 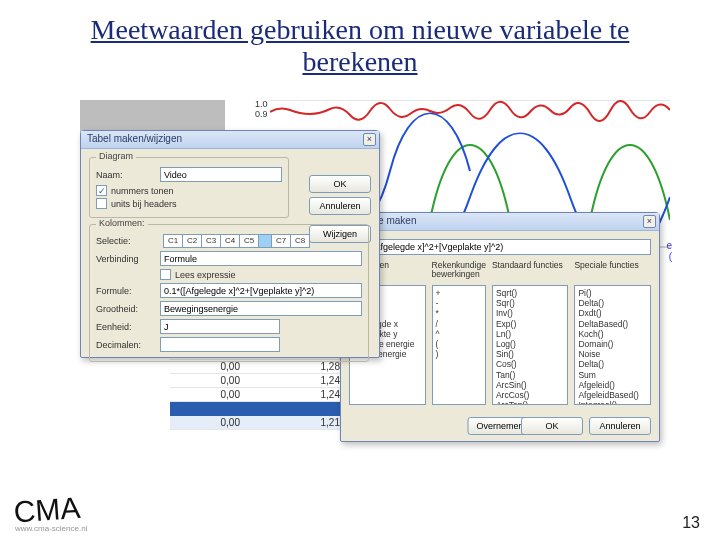 What do you see at coordinates (125, 327) in the screenshot?
I see `eenheid-label: Eenheid:` at bounding box center [125, 327].